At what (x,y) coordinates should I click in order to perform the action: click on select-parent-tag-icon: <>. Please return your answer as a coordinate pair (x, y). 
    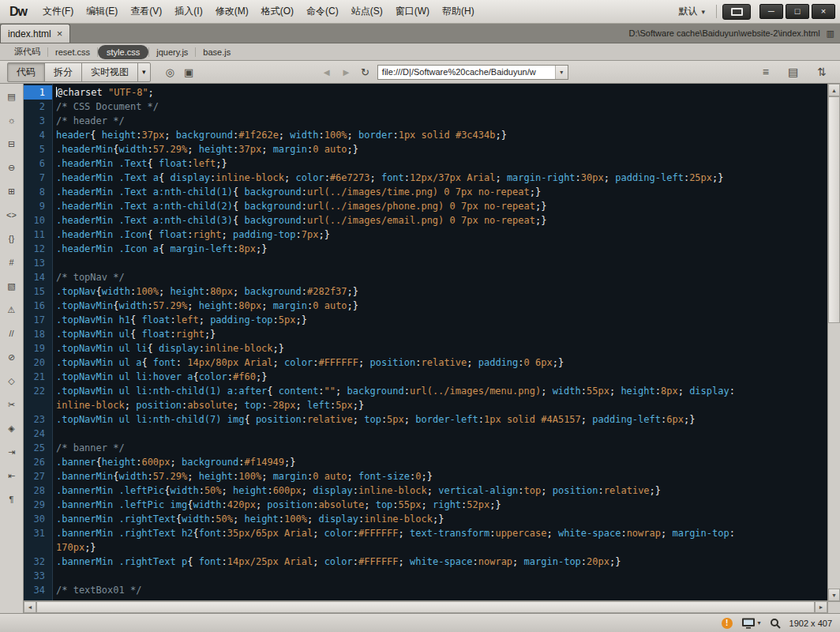
    Looking at the image, I should click on (12, 215).